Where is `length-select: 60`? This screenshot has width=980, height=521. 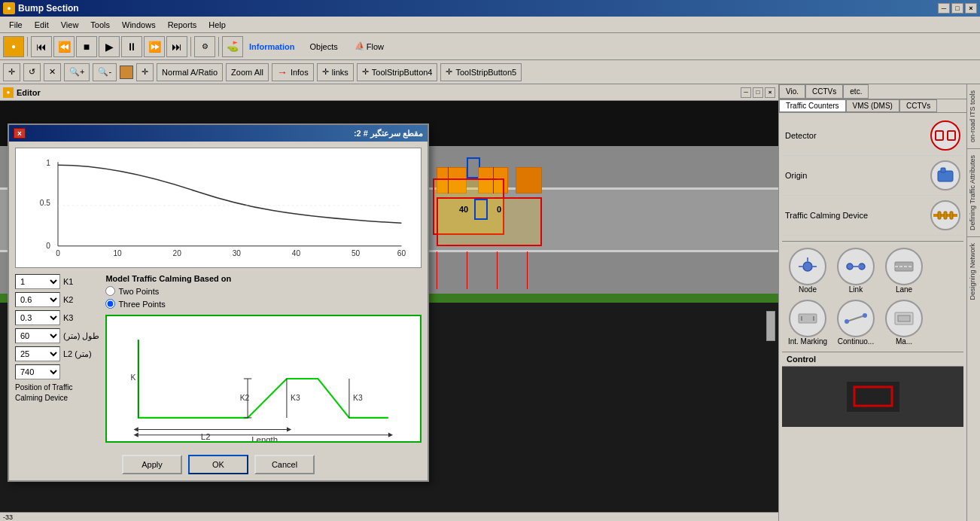 length-select: 60 is located at coordinates (38, 336).